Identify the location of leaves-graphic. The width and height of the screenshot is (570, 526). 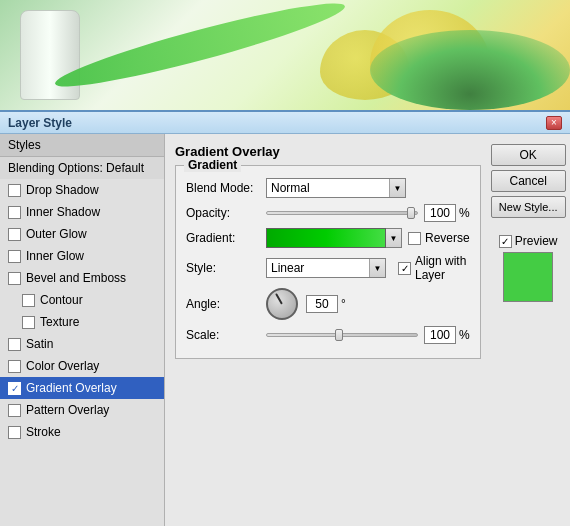
(470, 70).